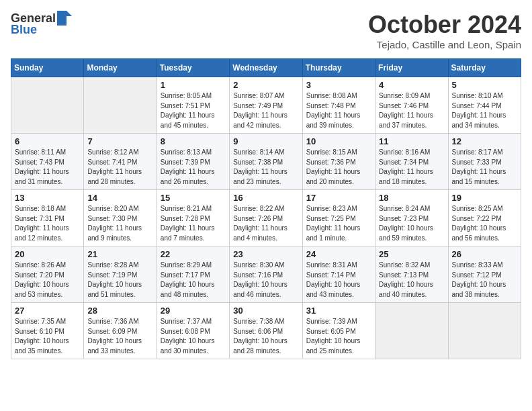  I want to click on day-number: 27, so click(47, 310).